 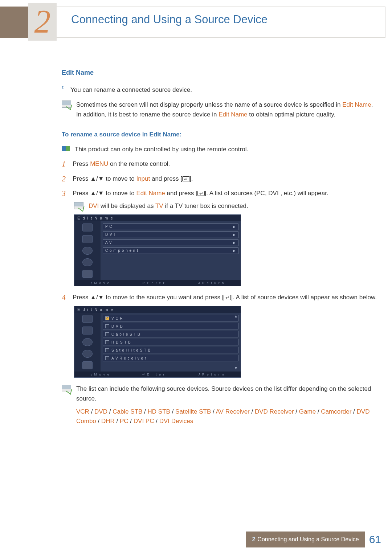 What do you see at coordinates (220, 164) in the screenshot?
I see `step-1: 1 Press MENU on the remote control.` at bounding box center [220, 164].